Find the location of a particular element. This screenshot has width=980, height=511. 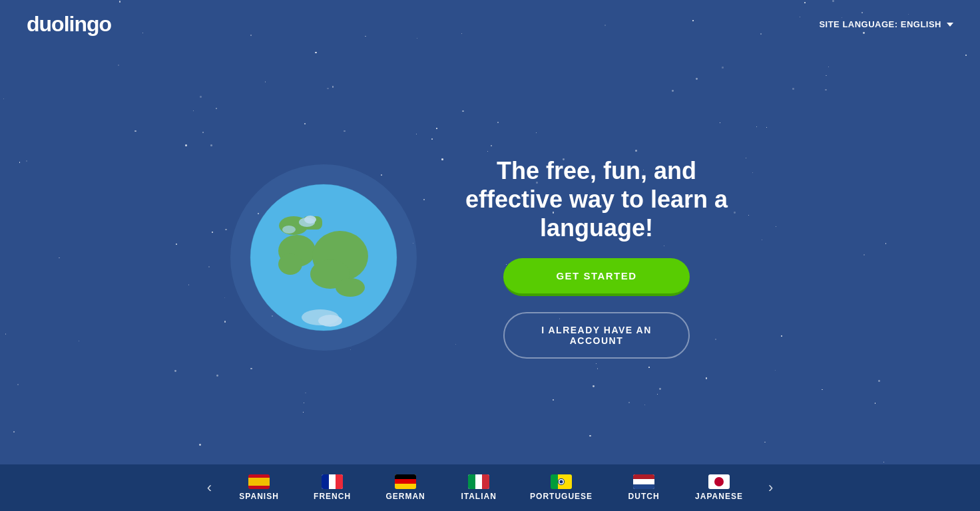

language-item-portuguese: PORTUGUESE is located at coordinates (561, 488).